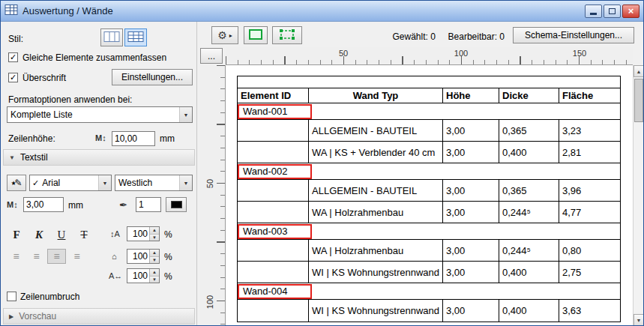  I want to click on titlebar: Auswertung / Wände ×, so click(322, 11).